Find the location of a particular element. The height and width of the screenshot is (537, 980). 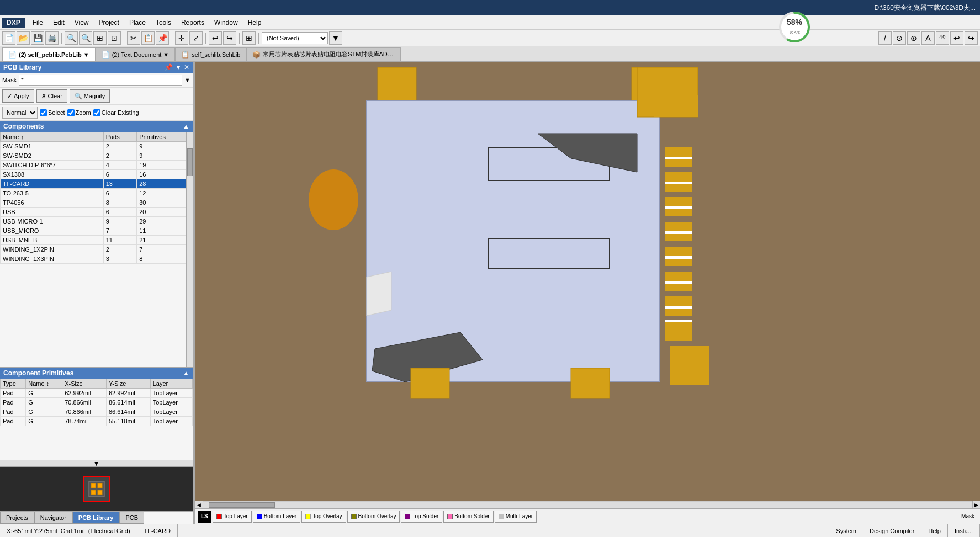

mask-dropdown-btn: ▼ is located at coordinates (188, 80).